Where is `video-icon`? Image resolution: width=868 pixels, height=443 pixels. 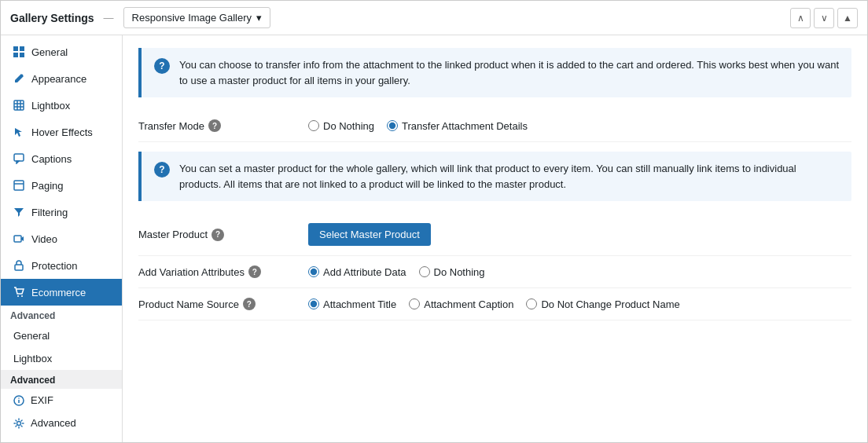 video-icon is located at coordinates (19, 239).